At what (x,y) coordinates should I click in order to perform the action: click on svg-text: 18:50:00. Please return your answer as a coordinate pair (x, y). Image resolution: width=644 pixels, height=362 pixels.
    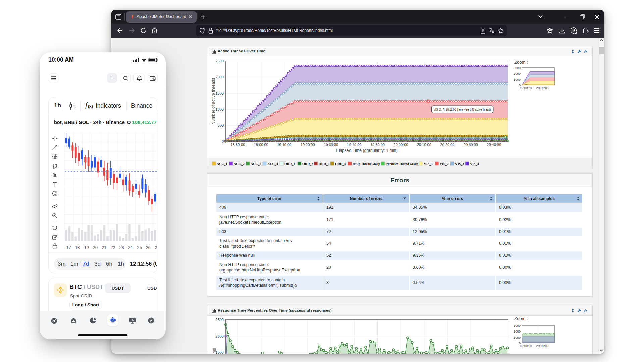
    Looking at the image, I should click on (237, 145).